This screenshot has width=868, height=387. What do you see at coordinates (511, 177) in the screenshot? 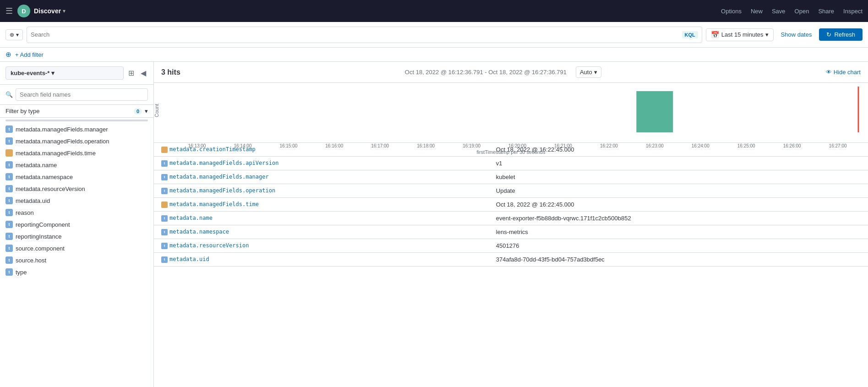
I see `table-row: tmetadata.managedFields.managerkubelet` at bounding box center [511, 177].